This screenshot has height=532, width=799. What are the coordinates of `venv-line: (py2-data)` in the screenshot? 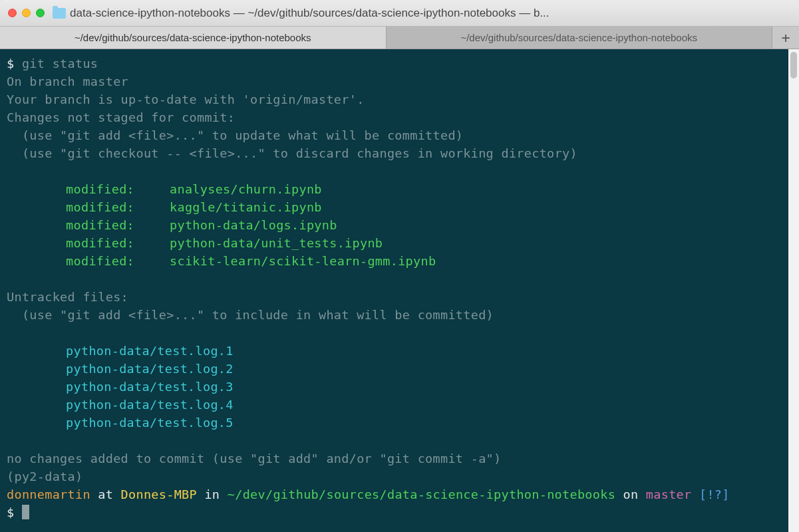 It's located at (45, 476).